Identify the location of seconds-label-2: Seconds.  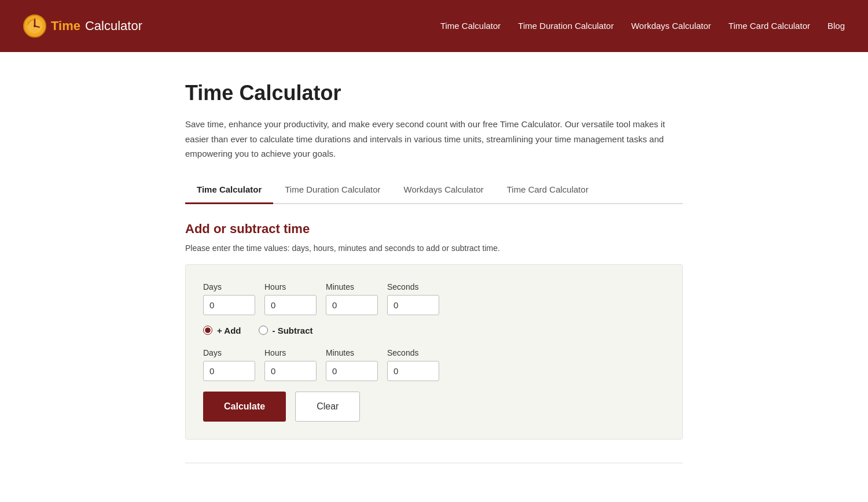
(413, 353).